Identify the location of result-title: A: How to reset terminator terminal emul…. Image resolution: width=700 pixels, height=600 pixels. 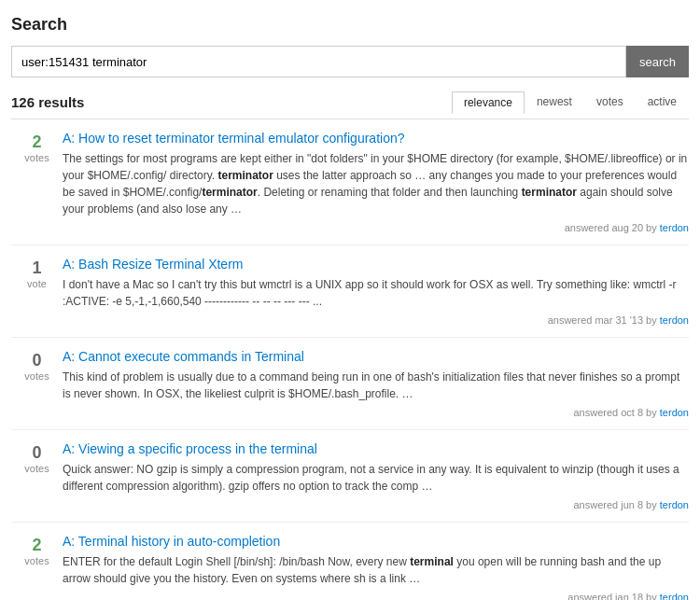
(375, 138).